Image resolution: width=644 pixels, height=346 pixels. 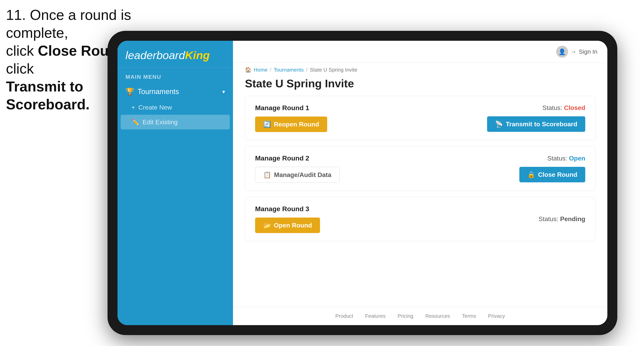 I want to click on round-3-left: Manage Round 3 📂 Open Round, so click(x=288, y=219).